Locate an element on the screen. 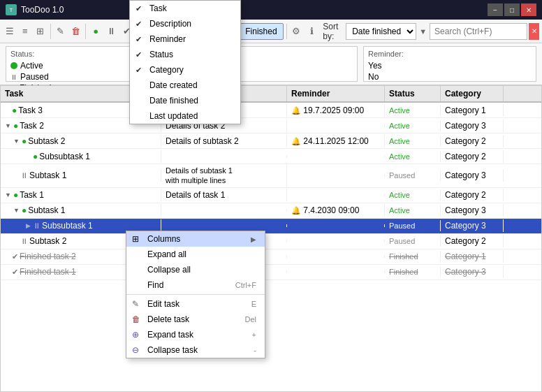  submenu-category-label: Category is located at coordinates (191, 70).